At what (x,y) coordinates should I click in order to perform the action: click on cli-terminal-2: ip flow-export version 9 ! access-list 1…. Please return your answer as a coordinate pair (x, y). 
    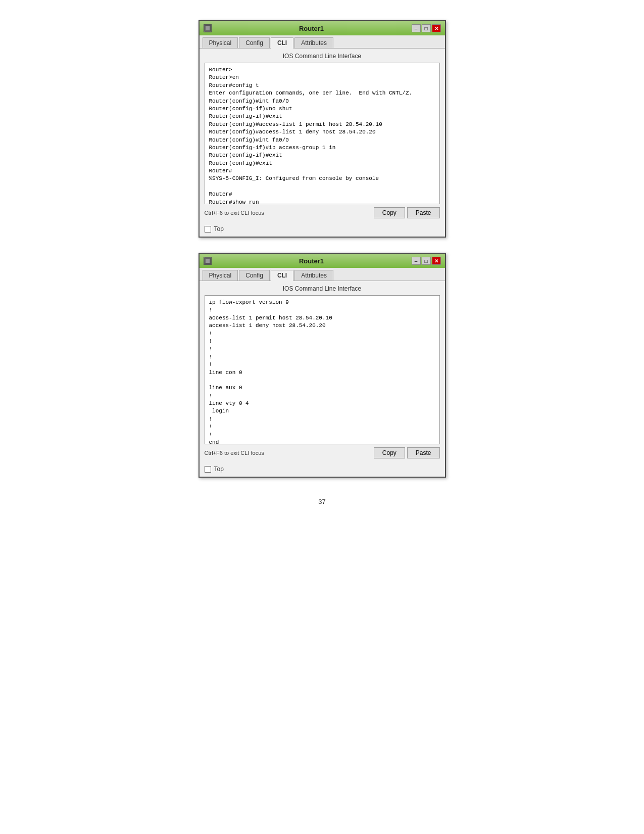
    Looking at the image, I should click on (322, 370).